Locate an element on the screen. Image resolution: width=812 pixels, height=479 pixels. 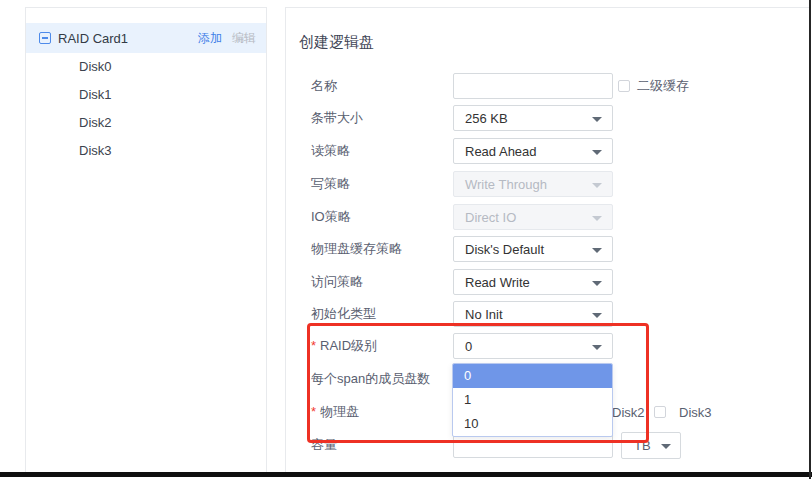
row-disk-cache-policy: 物理盘缓存策略 Disk's Default is located at coordinates (548, 249).